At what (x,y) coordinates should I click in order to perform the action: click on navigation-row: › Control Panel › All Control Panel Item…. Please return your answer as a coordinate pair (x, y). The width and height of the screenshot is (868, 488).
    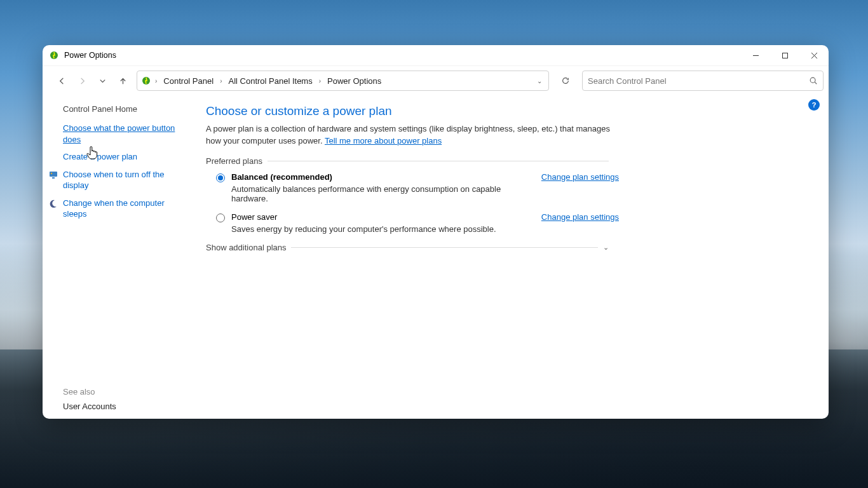
    Looking at the image, I should click on (436, 81).